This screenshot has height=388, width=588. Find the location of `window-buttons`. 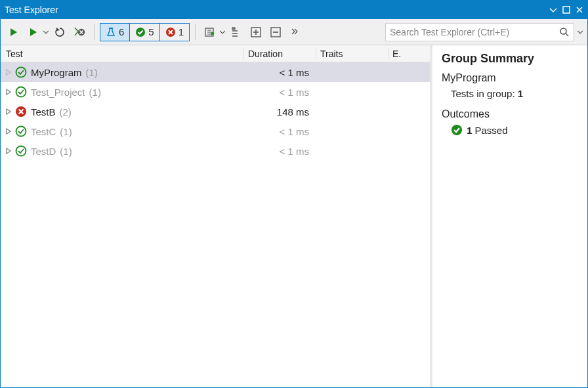

window-buttons is located at coordinates (566, 10).